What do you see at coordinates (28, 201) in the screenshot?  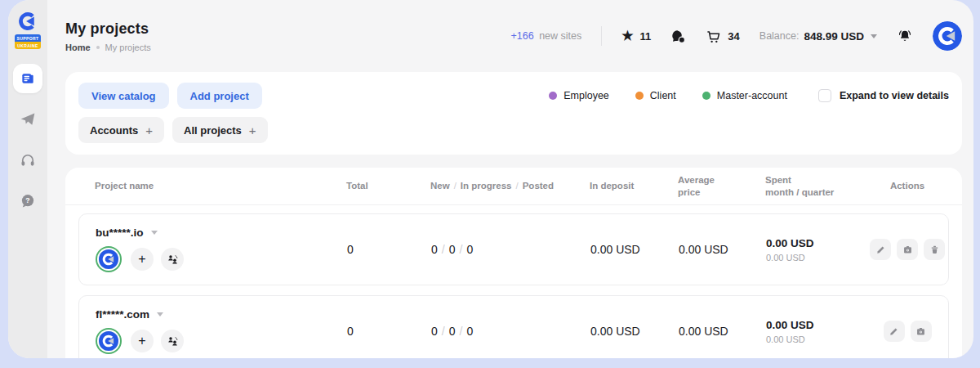 I see `sidebar-item-help: ?` at bounding box center [28, 201].